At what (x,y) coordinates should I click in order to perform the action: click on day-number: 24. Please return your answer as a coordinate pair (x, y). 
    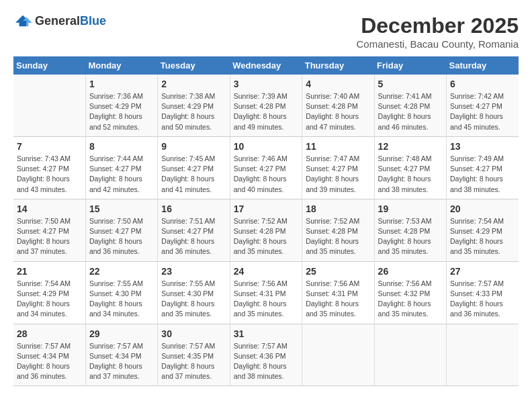
    Looking at the image, I should click on (266, 271).